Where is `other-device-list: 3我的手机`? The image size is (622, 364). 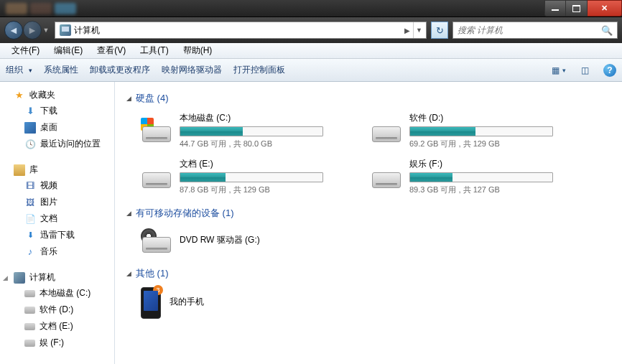
other-device-list: 3我的手机 is located at coordinates (368, 303).